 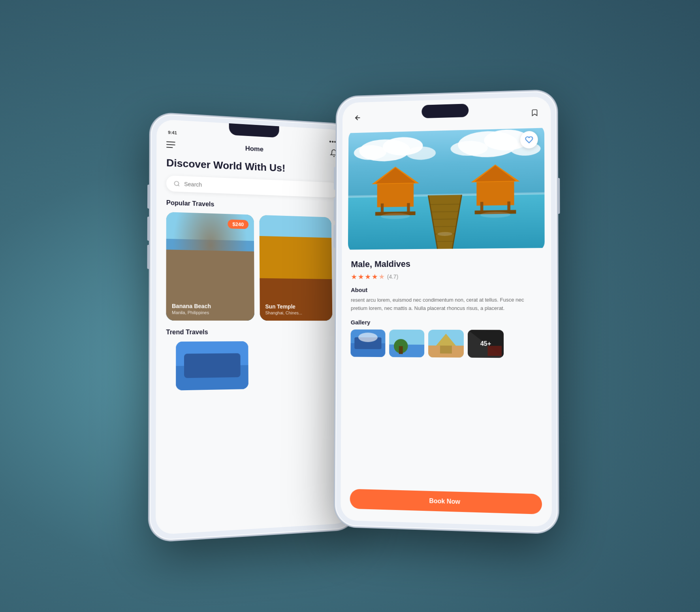 I want to click on star-3: ★, so click(x=368, y=277).